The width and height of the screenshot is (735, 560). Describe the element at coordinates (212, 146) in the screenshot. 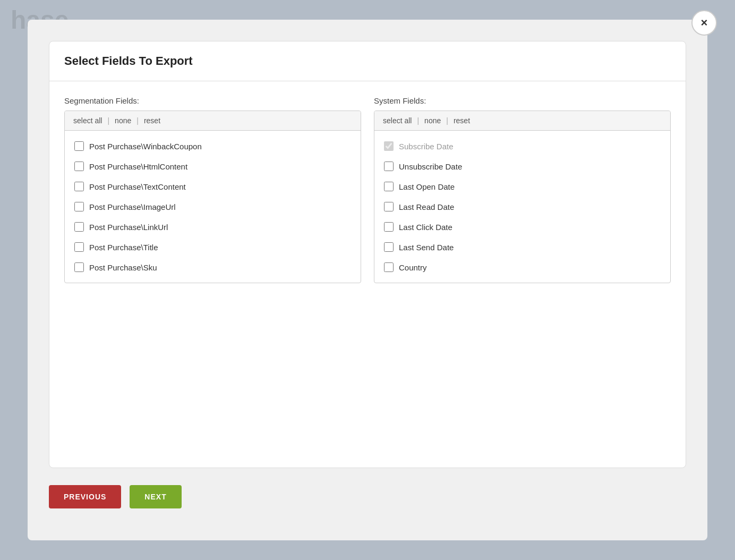

I see `list-item: Post Purchase\WinbackCoupon` at that location.